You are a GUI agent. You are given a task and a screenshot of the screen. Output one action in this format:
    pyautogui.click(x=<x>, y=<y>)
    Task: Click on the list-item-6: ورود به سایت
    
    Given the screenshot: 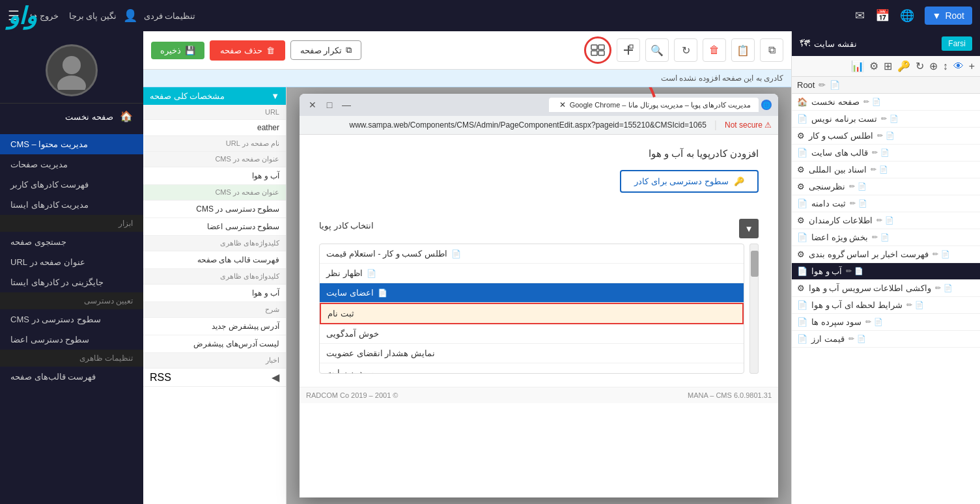 What is the action you would take?
    pyautogui.click(x=531, y=369)
    